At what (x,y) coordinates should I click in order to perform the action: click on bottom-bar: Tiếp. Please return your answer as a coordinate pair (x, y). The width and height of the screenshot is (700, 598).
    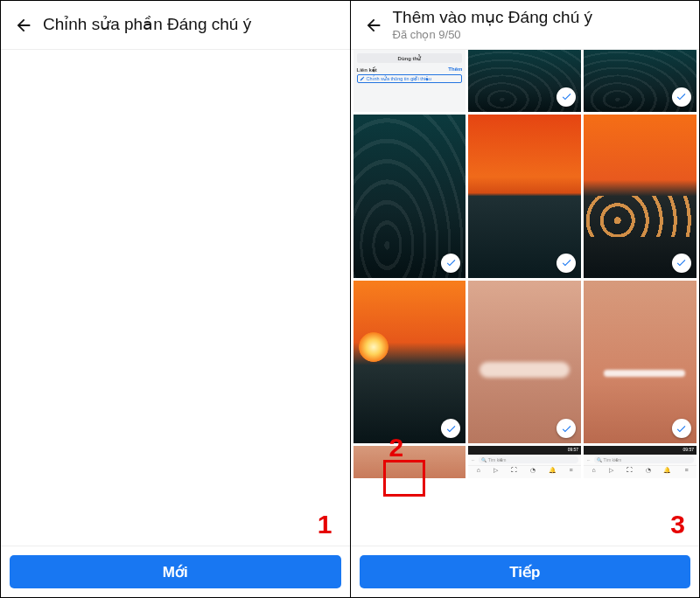
    Looking at the image, I should click on (525, 572).